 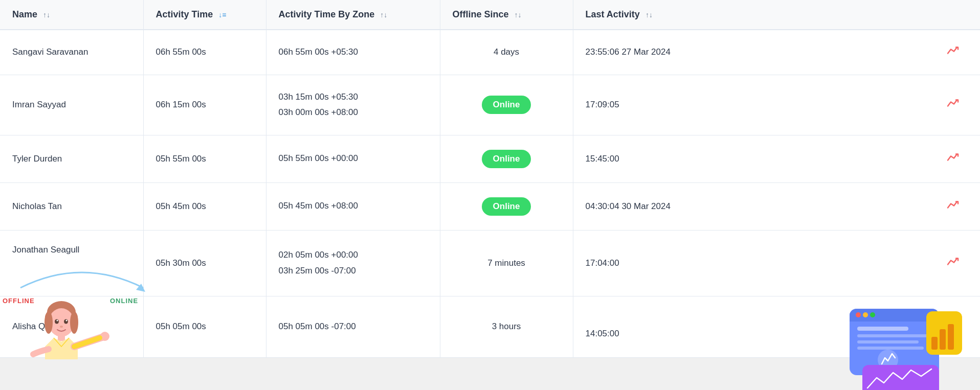 What do you see at coordinates (205, 52) in the screenshot?
I see `cell-activity-1: 06h 55m 00s` at bounding box center [205, 52].